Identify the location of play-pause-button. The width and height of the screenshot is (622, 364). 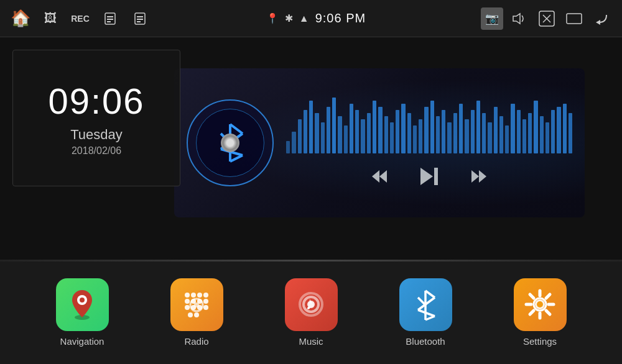
(429, 179).